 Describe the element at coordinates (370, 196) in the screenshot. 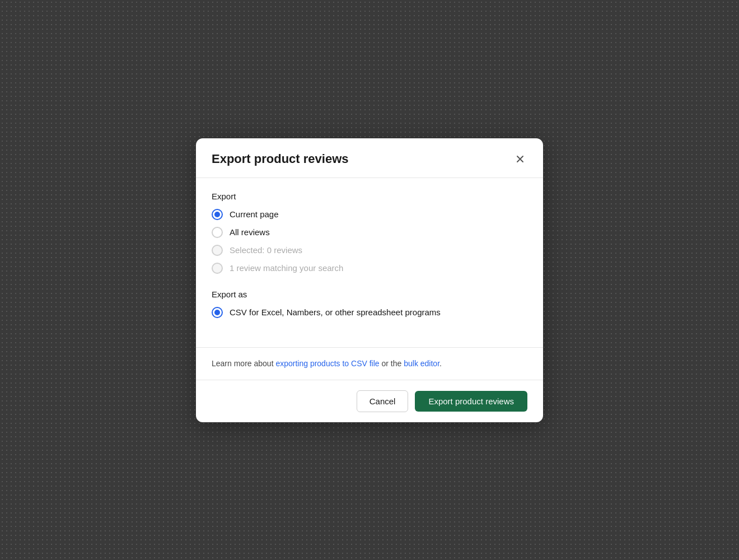

I see `export-section-label: Export` at that location.